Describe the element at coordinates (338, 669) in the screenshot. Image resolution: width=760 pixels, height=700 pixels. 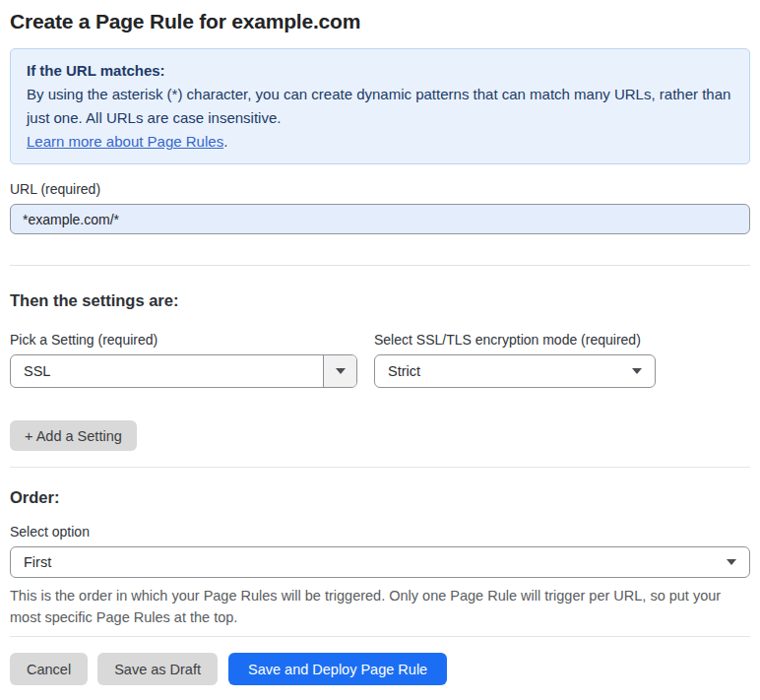
I see `save-deploy-button: Save and Deploy Page Rule` at that location.